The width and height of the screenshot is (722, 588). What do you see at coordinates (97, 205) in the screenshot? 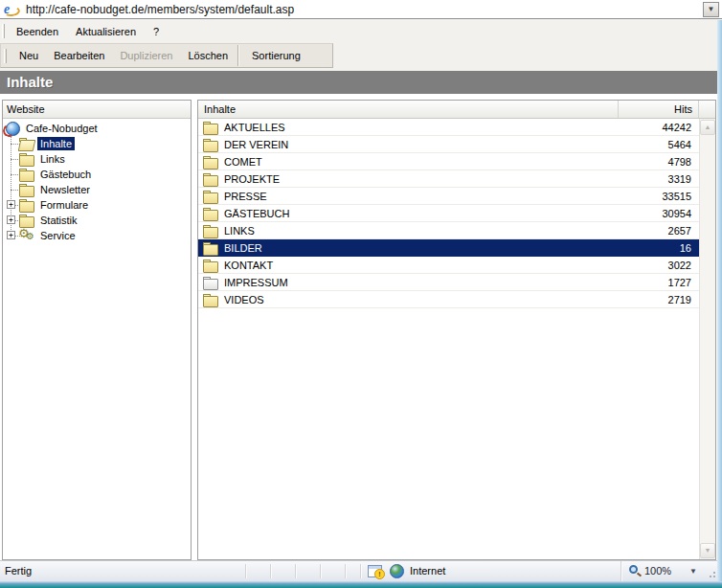
I see `tree-item: + Formulare` at bounding box center [97, 205].